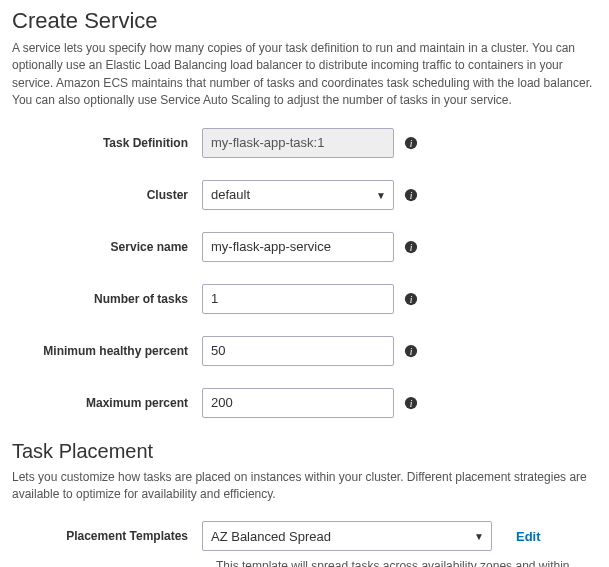  Describe the element at coordinates (304, 21) in the screenshot. I see `page-title: Create Service` at that location.